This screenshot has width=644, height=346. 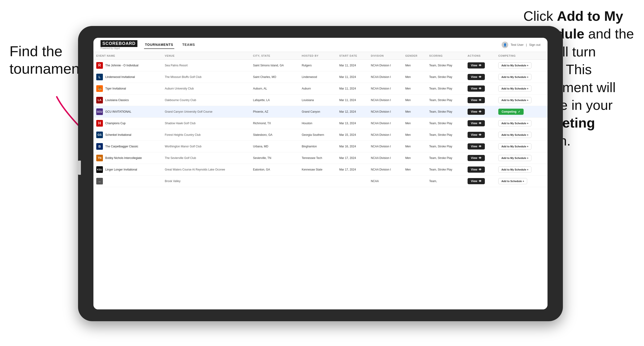 I want to click on col-venue: VENUE, so click(x=206, y=56).